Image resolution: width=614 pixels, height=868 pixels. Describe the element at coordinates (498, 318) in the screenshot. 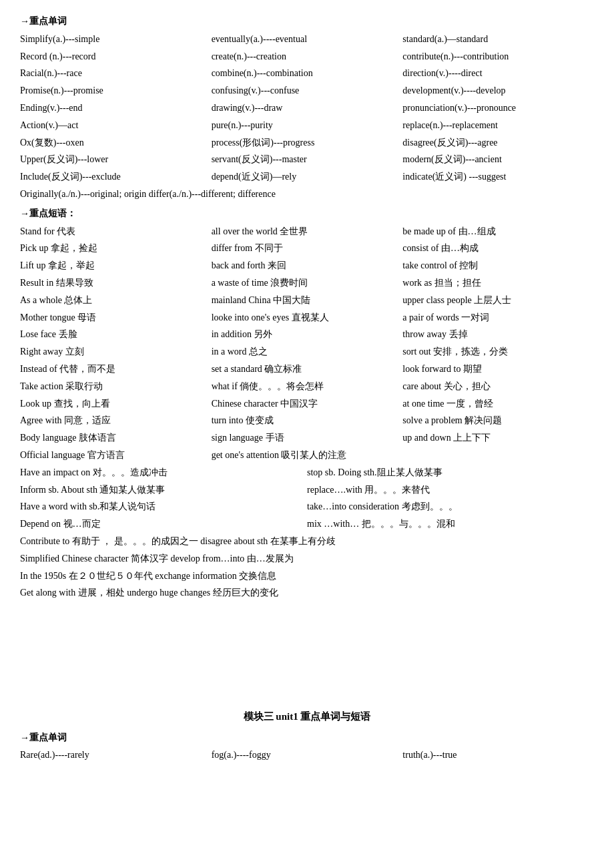

I see `phrase-cell: a pair of words 一对词` at that location.